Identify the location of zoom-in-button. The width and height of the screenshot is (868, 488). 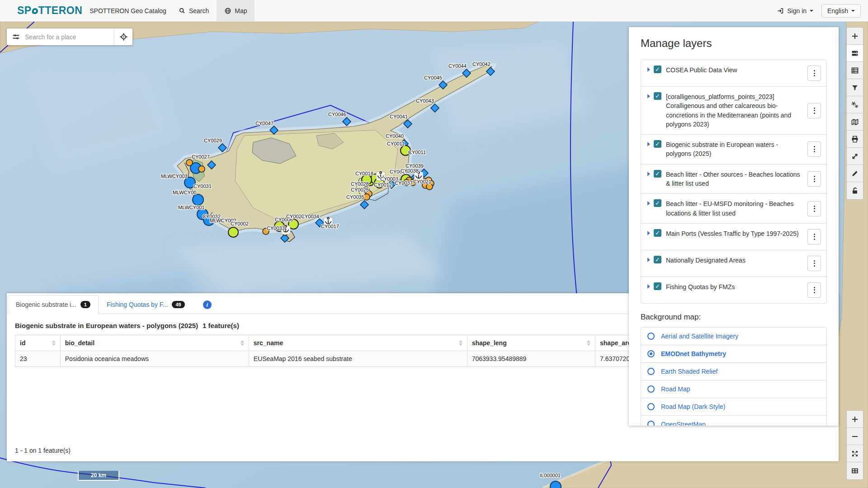
(855, 419).